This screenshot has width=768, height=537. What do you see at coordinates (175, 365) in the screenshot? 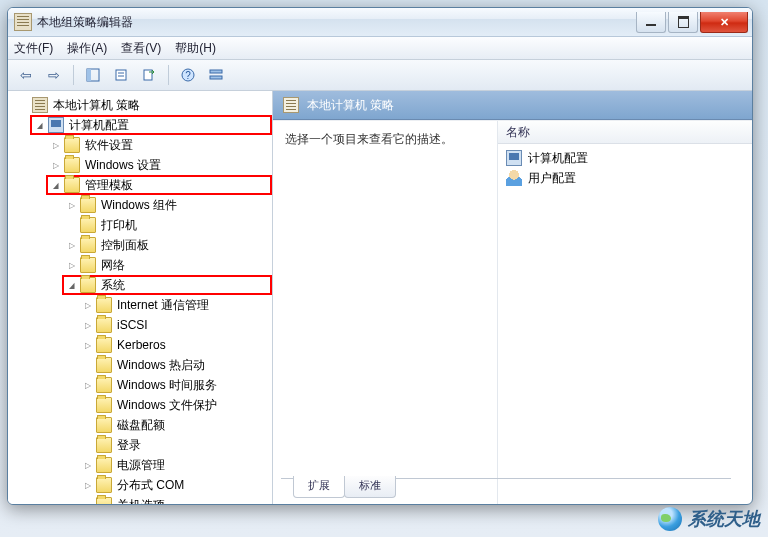
I see `tree-windows-hot-start: Windows 热启动` at bounding box center [175, 365].